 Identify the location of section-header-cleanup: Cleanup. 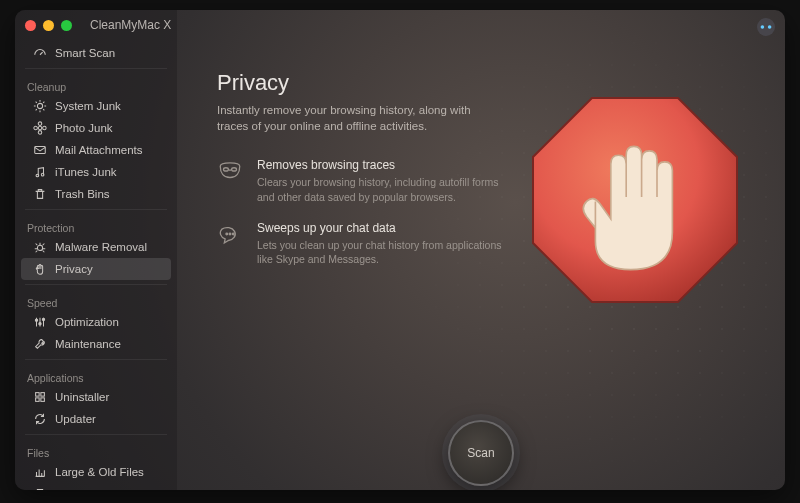
(96, 84).